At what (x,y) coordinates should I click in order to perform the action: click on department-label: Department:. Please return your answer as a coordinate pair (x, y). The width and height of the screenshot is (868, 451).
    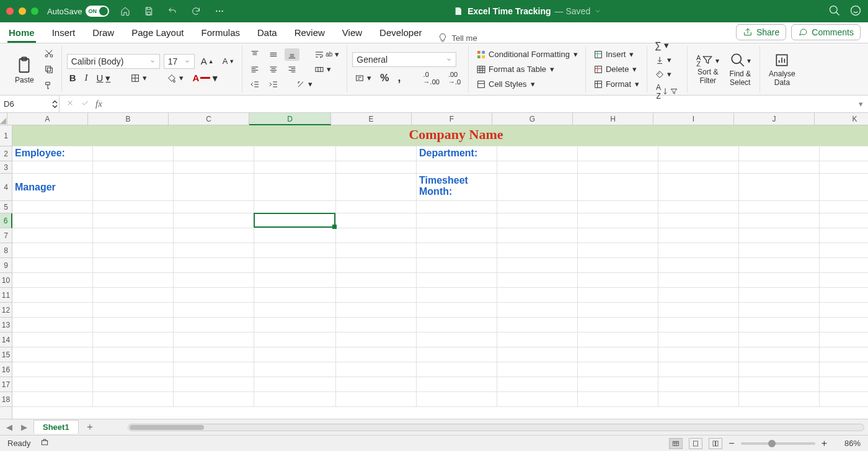
    Looking at the image, I should click on (457, 154).